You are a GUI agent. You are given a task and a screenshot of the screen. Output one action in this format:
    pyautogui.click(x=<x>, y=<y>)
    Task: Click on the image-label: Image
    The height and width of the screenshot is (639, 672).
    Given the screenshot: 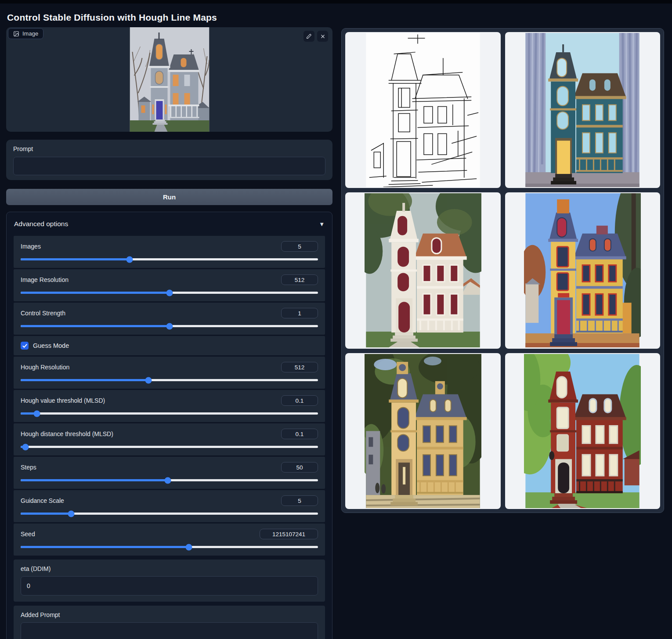 What is the action you would take?
    pyautogui.click(x=30, y=33)
    